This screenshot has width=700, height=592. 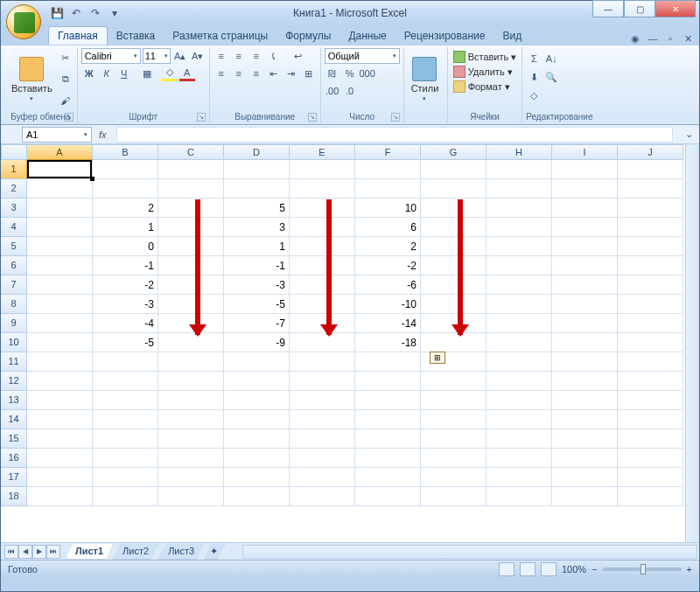 What do you see at coordinates (60, 324) in the screenshot?
I see `cell-A9` at bounding box center [60, 324].